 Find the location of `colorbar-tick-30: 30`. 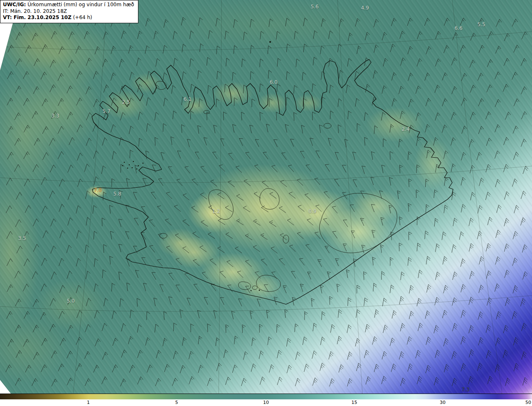

colorbar-tick-30: 30 is located at coordinates (443, 403).